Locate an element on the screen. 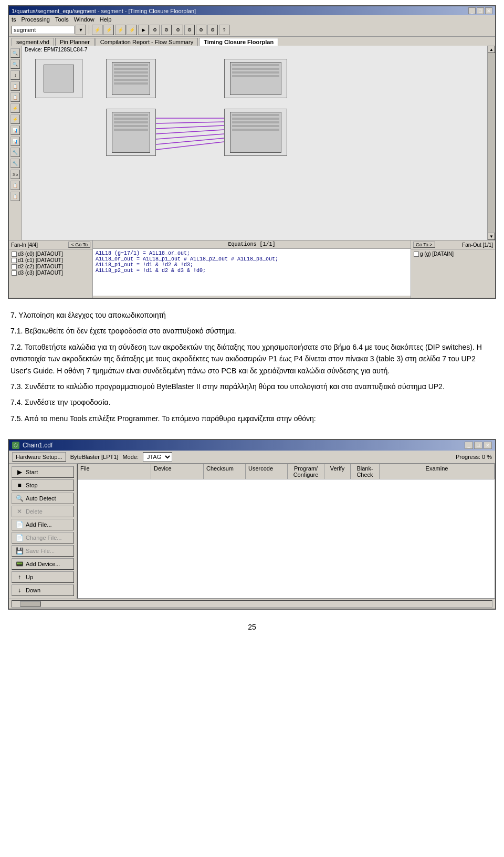  change-file-button: 📄 Change File... is located at coordinates (43, 538).